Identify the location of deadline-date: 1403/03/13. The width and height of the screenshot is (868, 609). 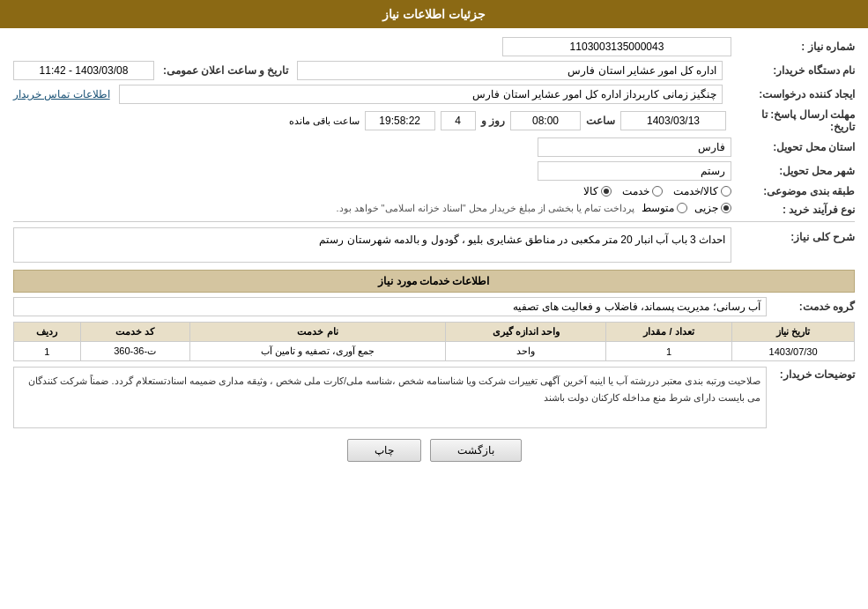
(673, 121).